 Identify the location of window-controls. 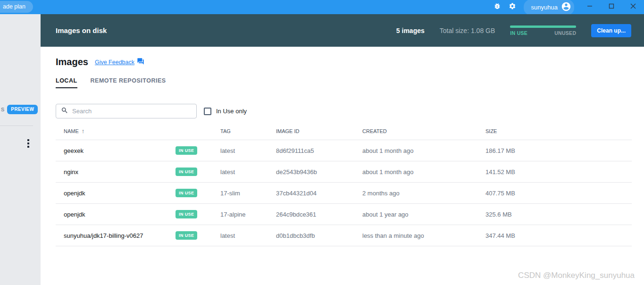
(611, 7).